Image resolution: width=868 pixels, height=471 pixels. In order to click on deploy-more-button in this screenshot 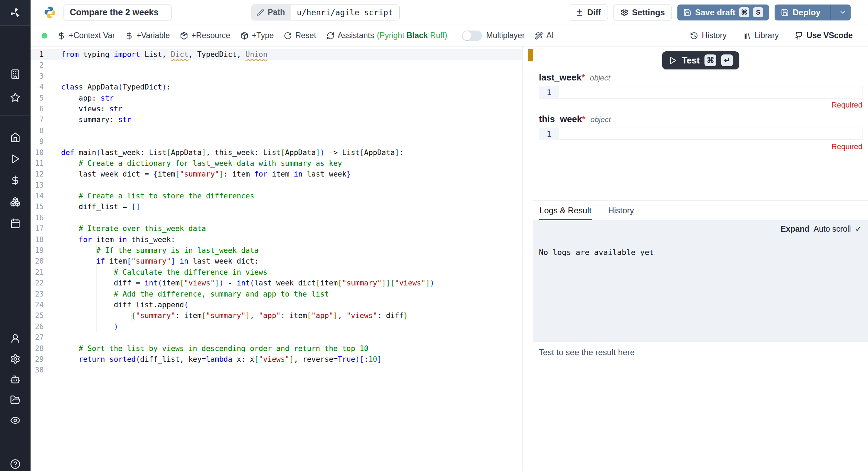, I will do `click(843, 12)`.